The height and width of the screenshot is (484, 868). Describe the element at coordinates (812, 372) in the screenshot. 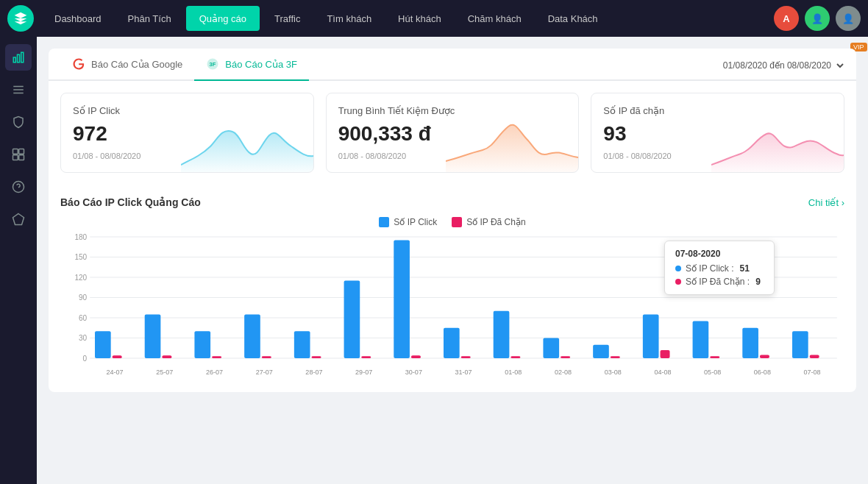

I see `svg-text: 07-08` at that location.